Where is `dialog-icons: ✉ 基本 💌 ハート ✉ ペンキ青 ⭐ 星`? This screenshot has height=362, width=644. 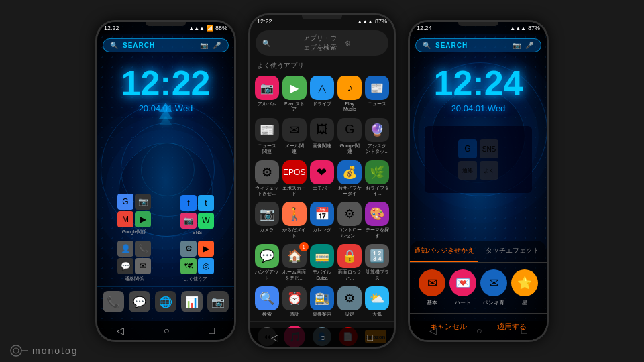
dialog-icons: ✉ 基本 💌 ハート ✉ ペンキ青 ⭐ 星 is located at coordinates (478, 288).